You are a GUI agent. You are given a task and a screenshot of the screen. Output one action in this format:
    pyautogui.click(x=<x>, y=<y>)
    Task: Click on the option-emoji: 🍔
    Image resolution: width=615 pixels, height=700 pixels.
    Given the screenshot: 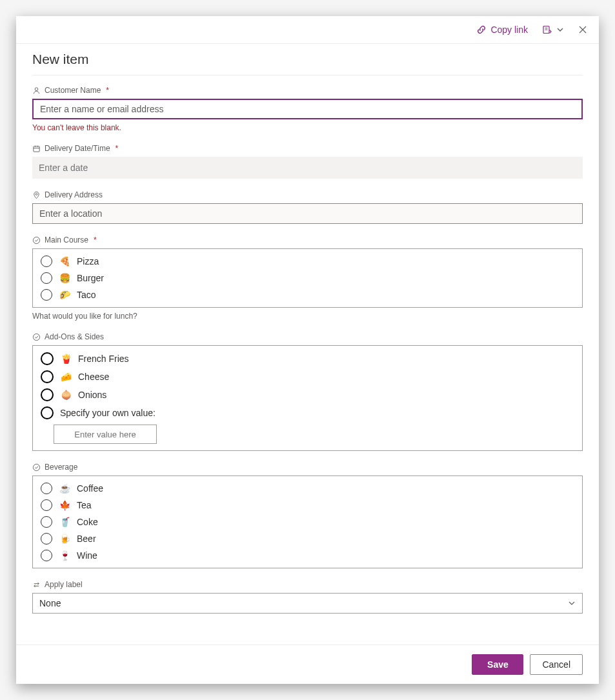 What is the action you would take?
    pyautogui.click(x=65, y=278)
    